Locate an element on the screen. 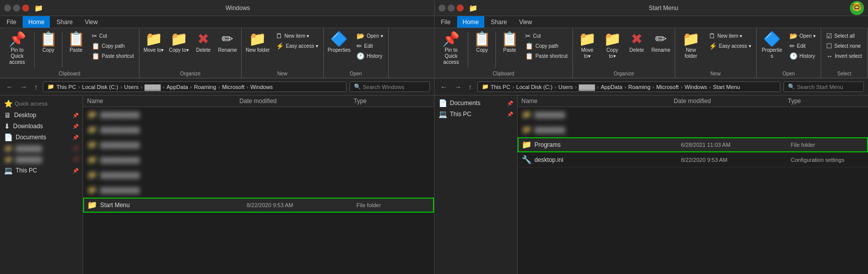 Image resolution: width=868 pixels, height=274 pixels. file-row-blurred-r1: 📁 ▓▓▓▓▓▓▓ is located at coordinates (693, 115).